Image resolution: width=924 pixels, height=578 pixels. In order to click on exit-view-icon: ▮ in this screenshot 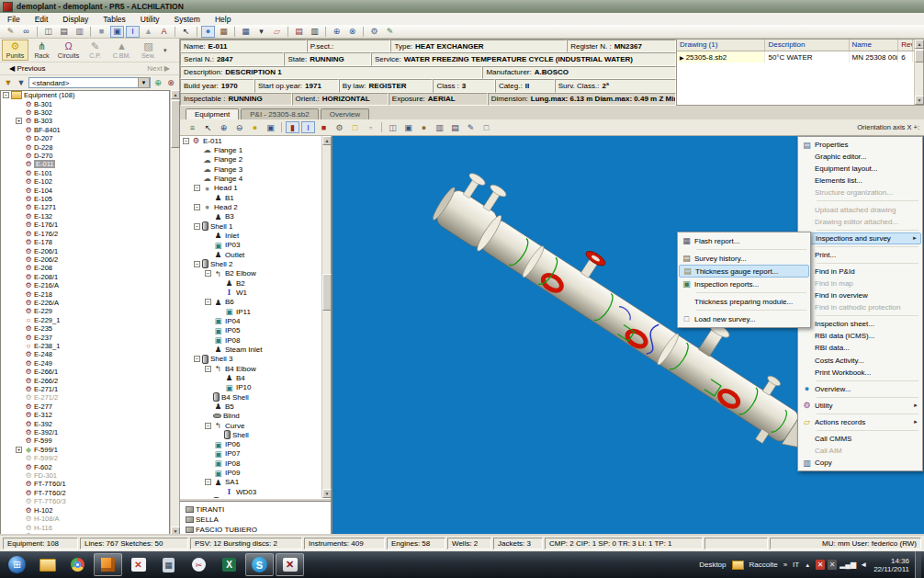, I will do `click(292, 127)`.